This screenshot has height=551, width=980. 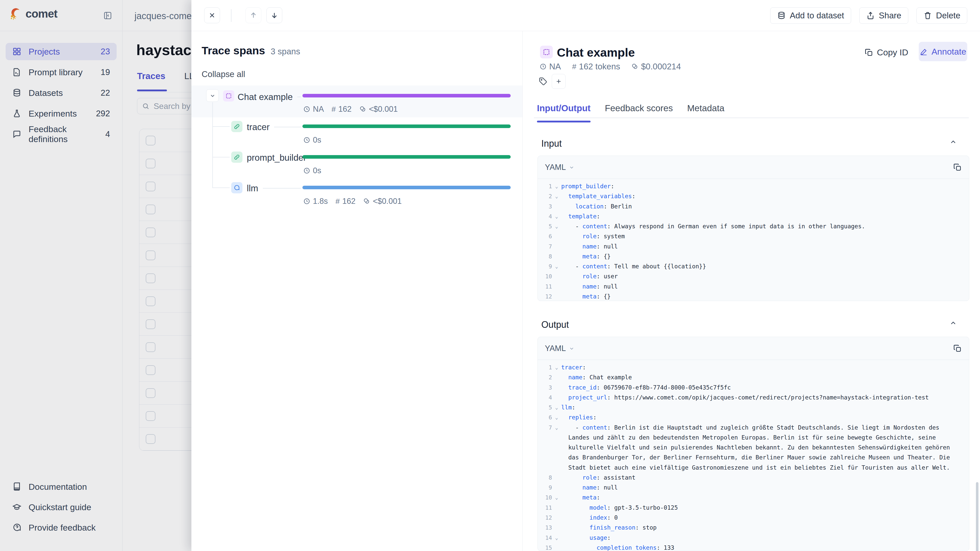 What do you see at coordinates (752, 297) in the screenshot?
I see `code-line: 12 meta: {}` at bounding box center [752, 297].